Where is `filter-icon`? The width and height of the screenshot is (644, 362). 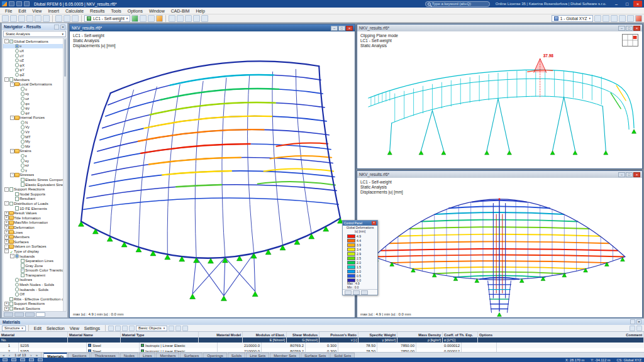 filter-icon is located at coordinates (125, 328).